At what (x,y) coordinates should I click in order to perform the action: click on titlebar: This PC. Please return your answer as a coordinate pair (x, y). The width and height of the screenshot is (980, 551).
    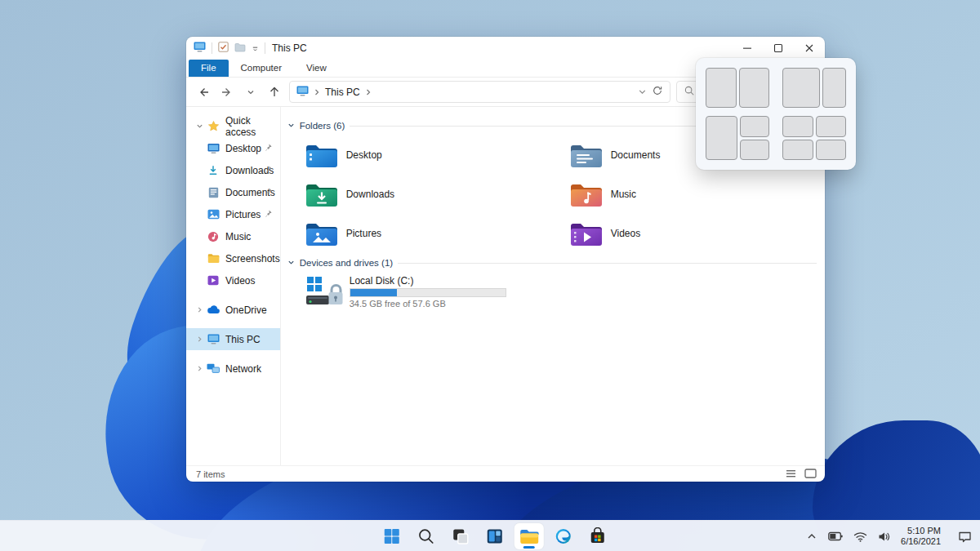
    Looking at the image, I should click on (506, 48).